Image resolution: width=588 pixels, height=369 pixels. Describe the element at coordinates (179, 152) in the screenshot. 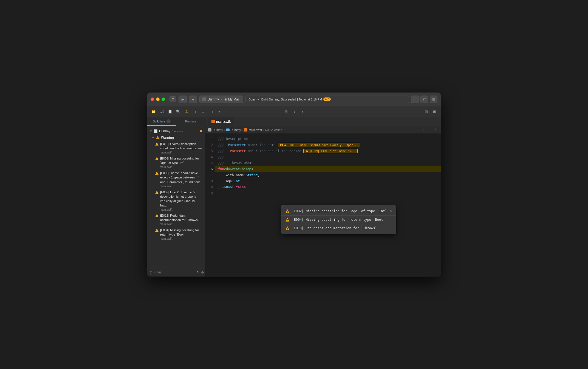

I see `issue-file-e012: main.swift` at that location.